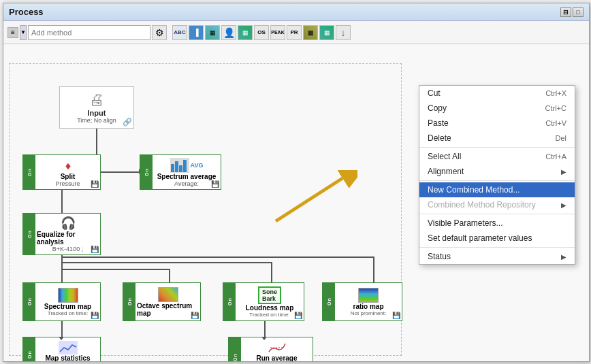 This screenshot has height=364, width=591. Describe the element at coordinates (162, 302) in the screenshot. I see `octave-node: On Octave spectrum map 💾` at that location.